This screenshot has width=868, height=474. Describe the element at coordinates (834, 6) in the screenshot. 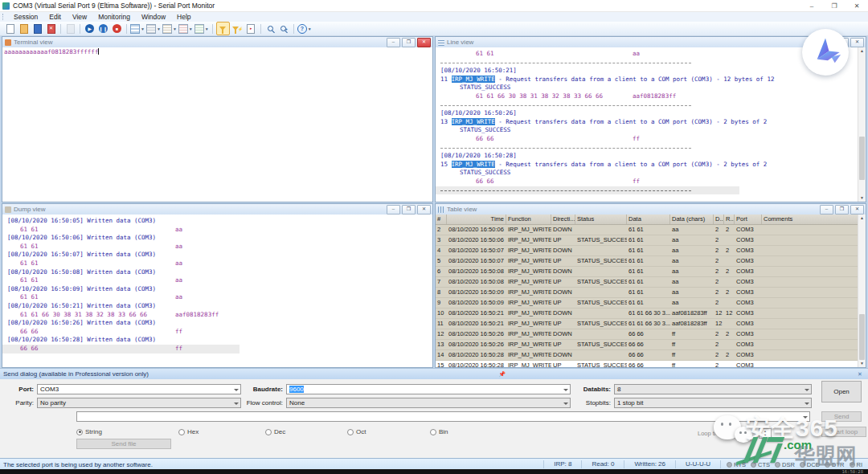

I see `restore-button: ❐` at that location.